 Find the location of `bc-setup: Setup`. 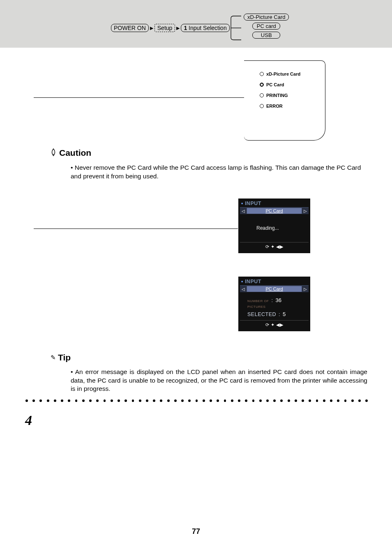

bc-setup: Setup is located at coordinates (165, 28).